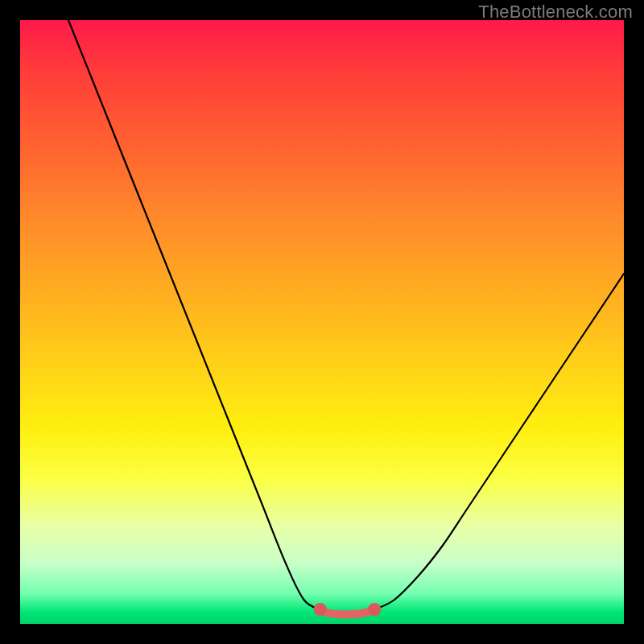 This screenshot has width=644, height=644. I want to click on valley-dot-left, so click(320, 609).